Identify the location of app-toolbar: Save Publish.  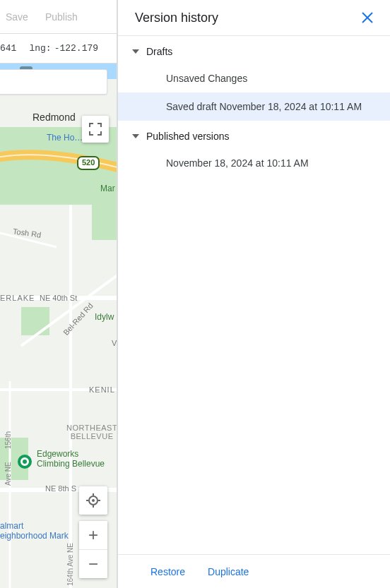
(58, 17).